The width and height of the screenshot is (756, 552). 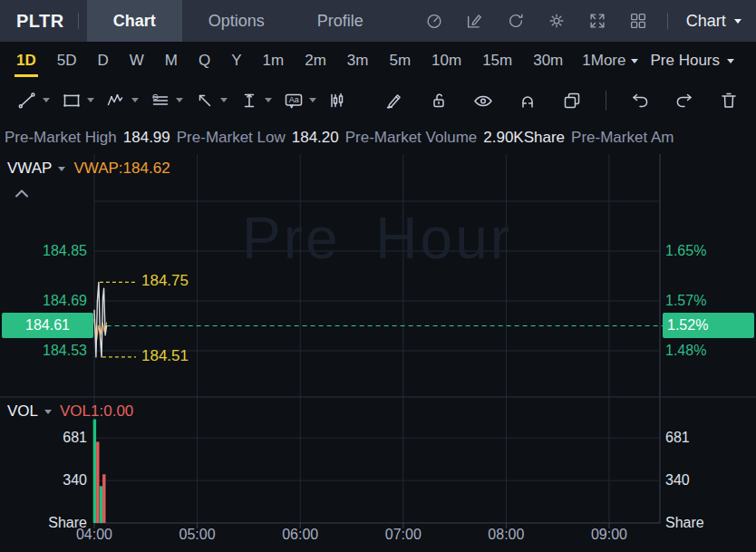 I want to click on chart-type-dropdown: Chart, so click(x=714, y=22).